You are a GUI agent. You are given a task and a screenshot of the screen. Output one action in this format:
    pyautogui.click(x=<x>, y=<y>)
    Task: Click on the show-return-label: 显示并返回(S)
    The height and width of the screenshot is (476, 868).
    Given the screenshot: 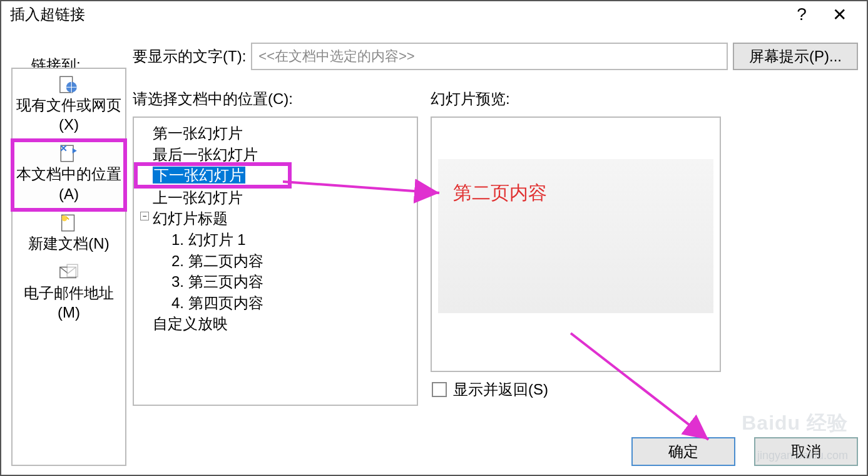 What is the action you would take?
    pyautogui.click(x=501, y=390)
    